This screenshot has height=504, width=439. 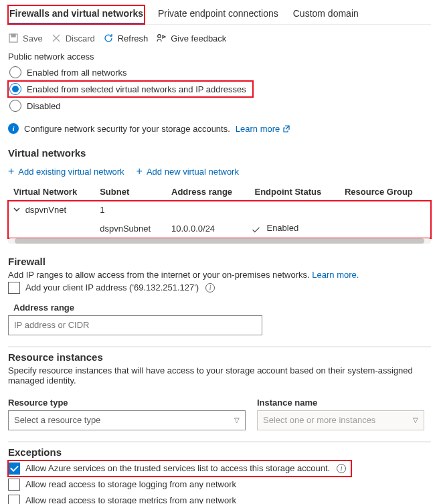 What do you see at coordinates (207, 229) in the screenshot?
I see `subnet-range: 10.0.0.0/24` at bounding box center [207, 229].